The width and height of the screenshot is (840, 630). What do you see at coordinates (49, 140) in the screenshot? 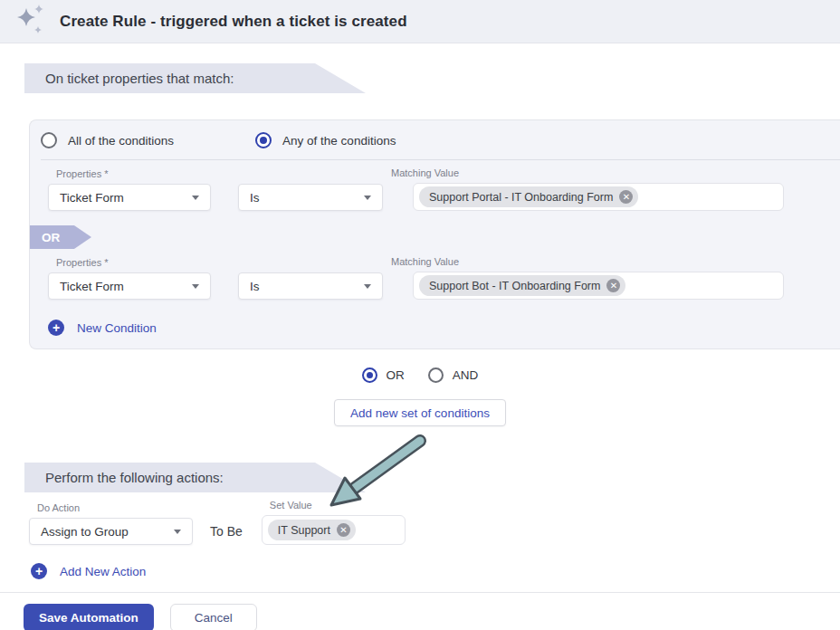
I see `match-all-radio` at bounding box center [49, 140].